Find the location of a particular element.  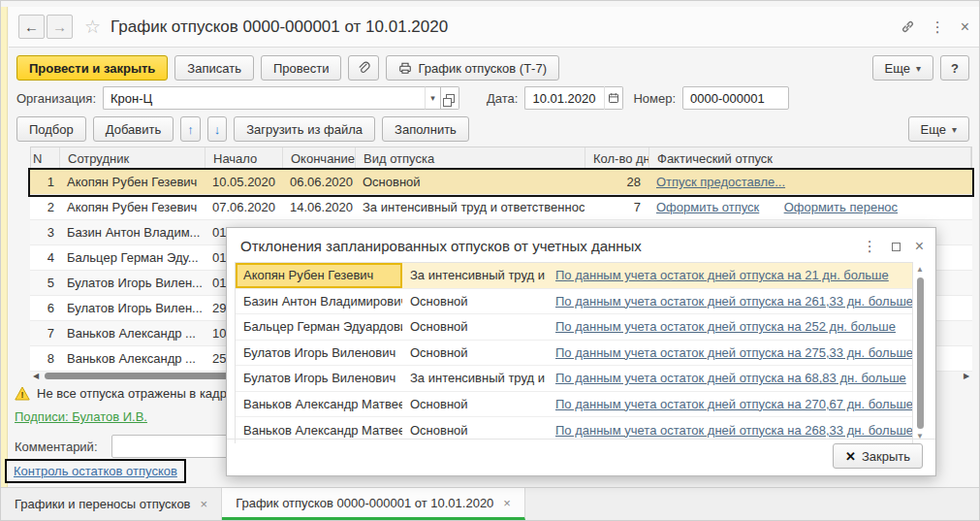

organization-label: Организация: is located at coordinates (56, 99).